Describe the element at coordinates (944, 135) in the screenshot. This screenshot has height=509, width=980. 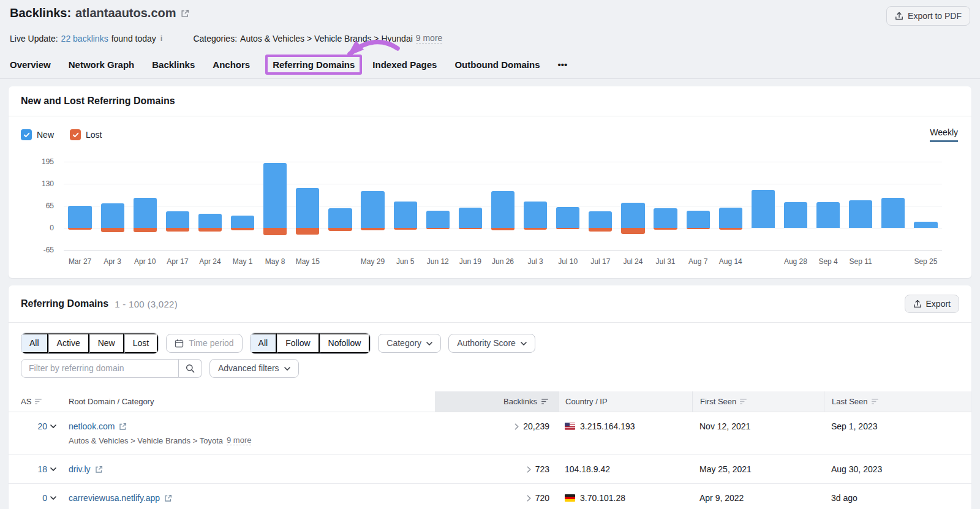
I see `weekly-toggle: Weekly` at that location.